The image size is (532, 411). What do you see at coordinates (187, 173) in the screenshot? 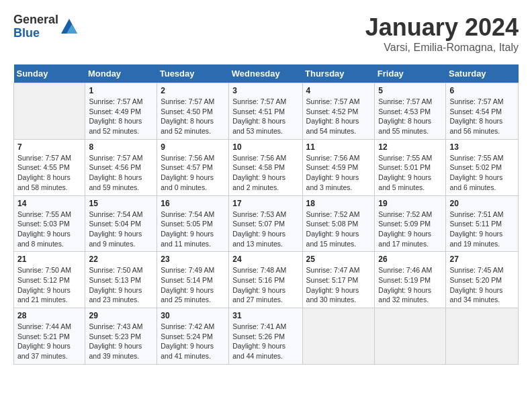
I see `day-detail: Sunrise: 7:56 AMSunset: 4:57 PMDaylight:…` at bounding box center [187, 173].